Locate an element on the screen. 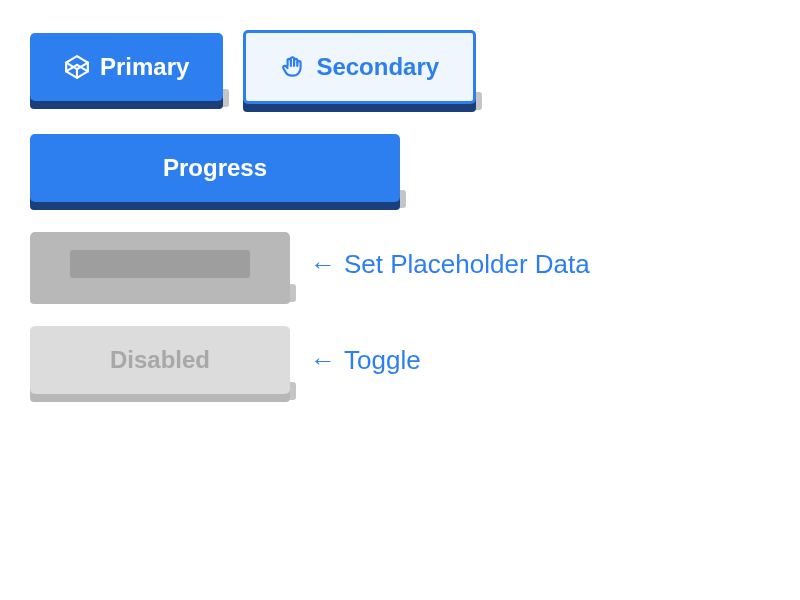  placeholder-button-wrapper is located at coordinates (160, 264).